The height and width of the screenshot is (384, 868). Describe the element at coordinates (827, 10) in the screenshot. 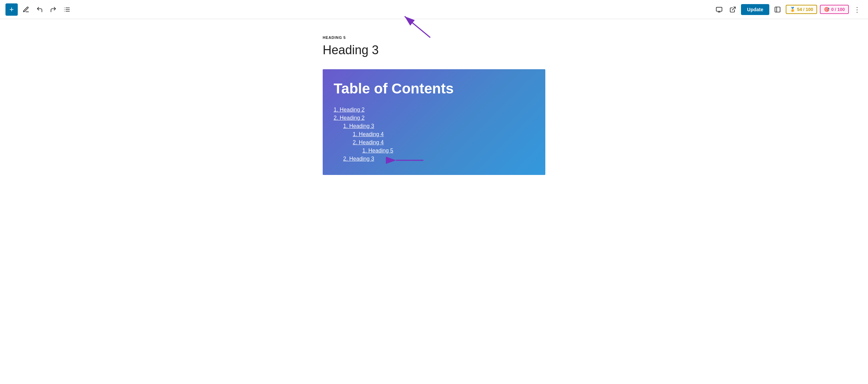

I see `readability-score-icon: 🎯` at that location.